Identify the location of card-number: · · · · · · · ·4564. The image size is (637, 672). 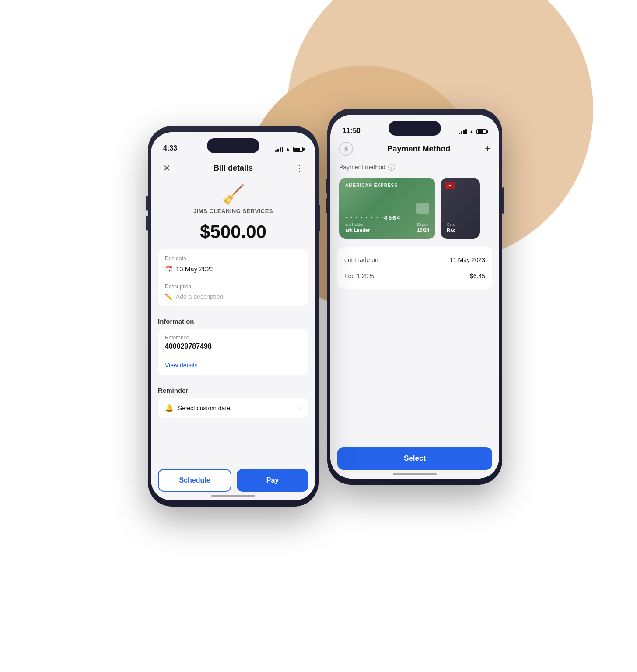
(373, 218).